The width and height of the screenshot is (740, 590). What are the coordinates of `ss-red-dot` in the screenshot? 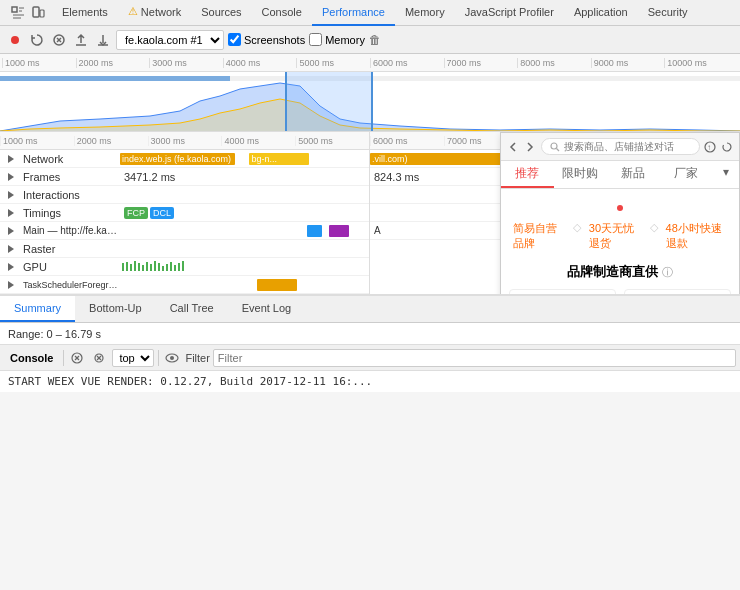 It's located at (620, 207).